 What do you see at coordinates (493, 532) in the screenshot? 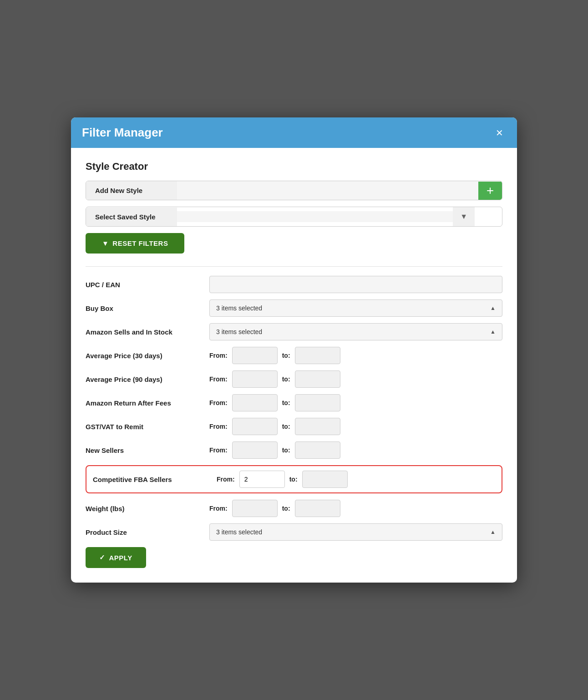
I see `product-size-arrow-icon: ▲` at bounding box center [493, 532].